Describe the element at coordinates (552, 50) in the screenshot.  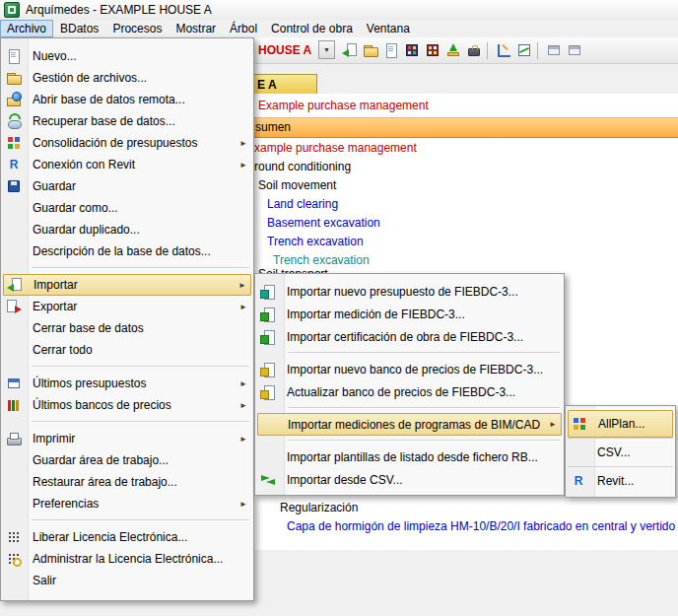
I see `window-tile-icon` at that location.